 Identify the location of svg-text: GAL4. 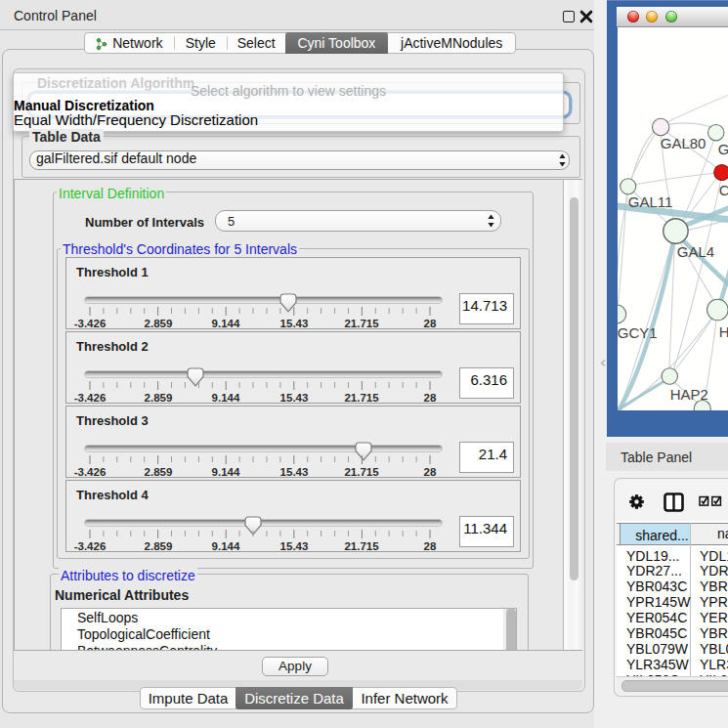
(695, 252).